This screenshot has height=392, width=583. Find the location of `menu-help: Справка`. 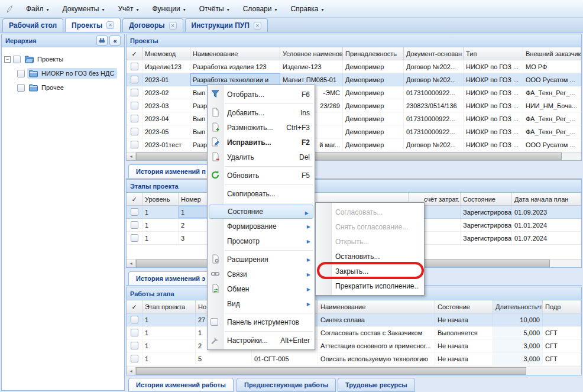

menu-help: Справка is located at coordinates (307, 9).